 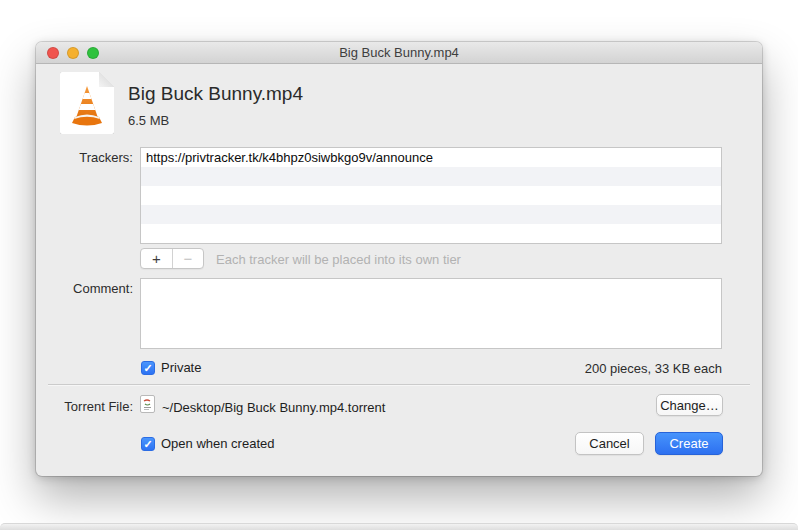 What do you see at coordinates (148, 444) in the screenshot?
I see `open-when-created-checkbox` at bounding box center [148, 444].